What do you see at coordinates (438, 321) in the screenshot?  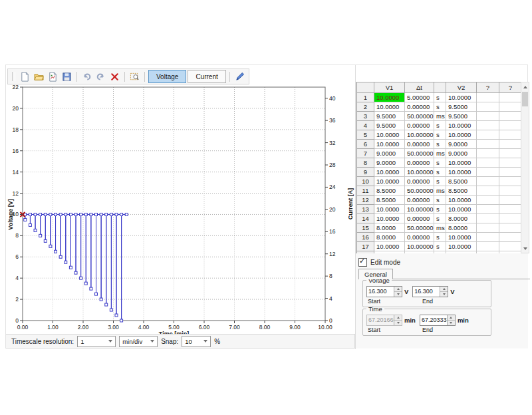 I see `time-end-spinner: 67.2033333` at bounding box center [438, 321].